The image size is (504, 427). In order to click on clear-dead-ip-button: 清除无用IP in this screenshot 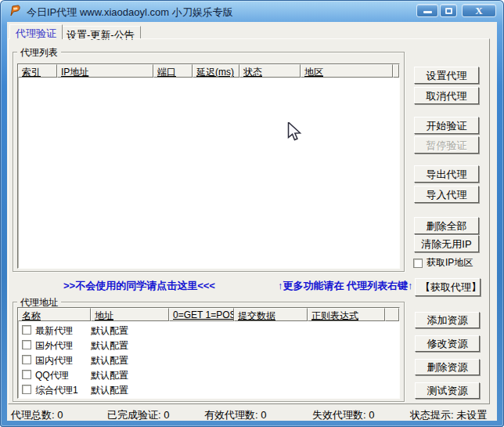, I will do `click(446, 244)`.